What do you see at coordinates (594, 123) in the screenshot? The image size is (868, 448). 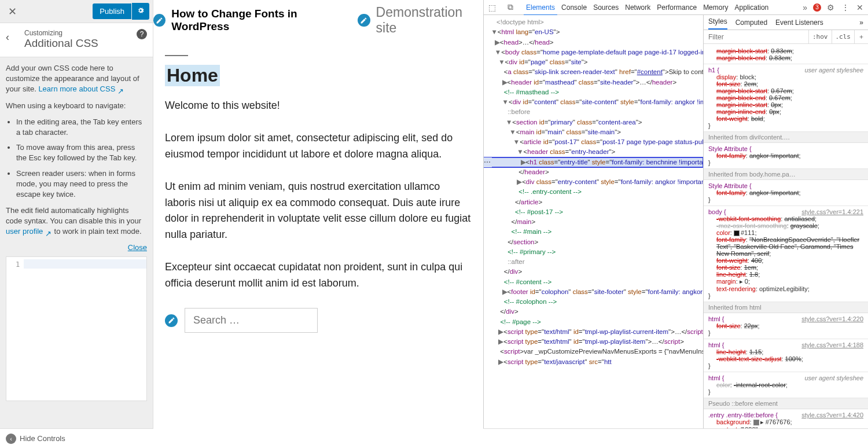 I see `dom-node: ▼<section id="primary" class="content-ar…` at bounding box center [594, 123].